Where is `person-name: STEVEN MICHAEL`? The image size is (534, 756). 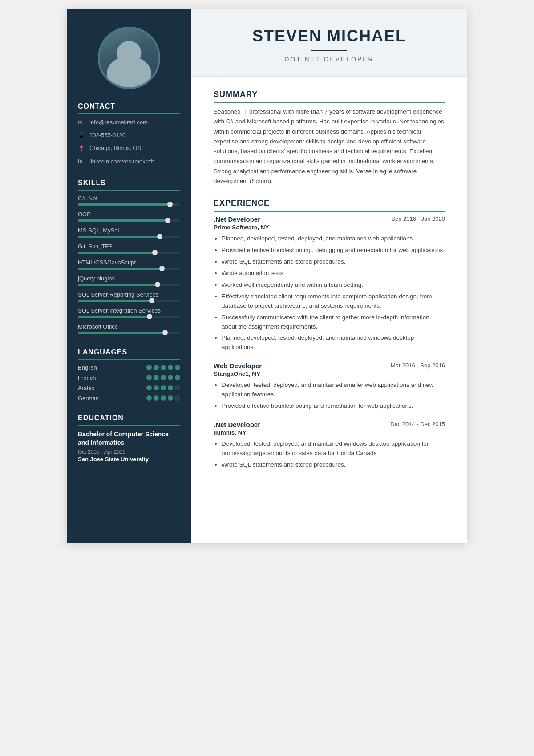 person-name: STEVEN MICHAEL is located at coordinates (329, 36).